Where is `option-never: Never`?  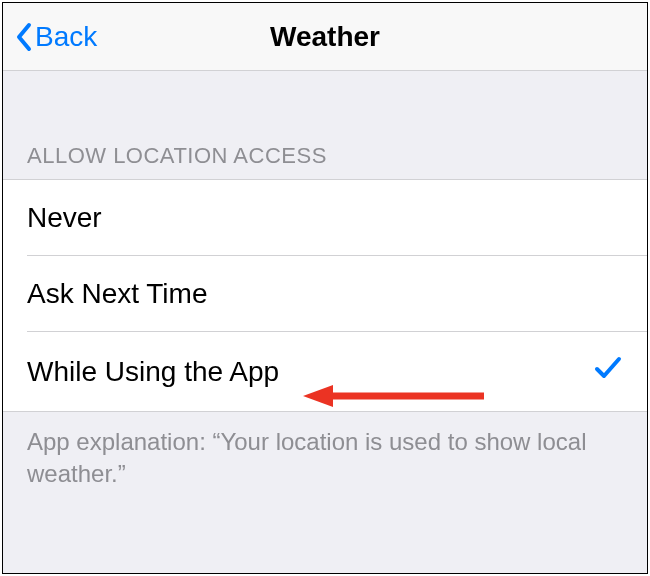
option-never: Never is located at coordinates (325, 218).